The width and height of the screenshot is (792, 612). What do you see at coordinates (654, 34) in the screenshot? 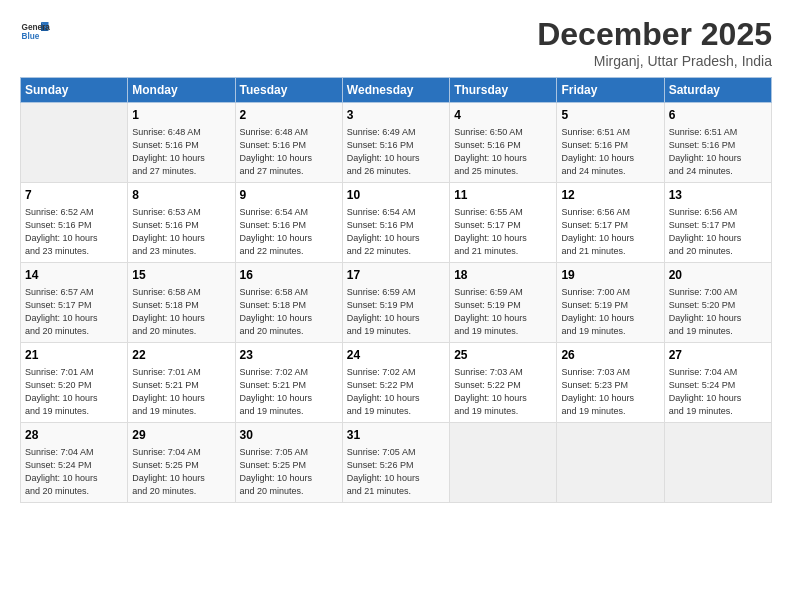
I see `month-title: December 2025` at bounding box center [654, 34].